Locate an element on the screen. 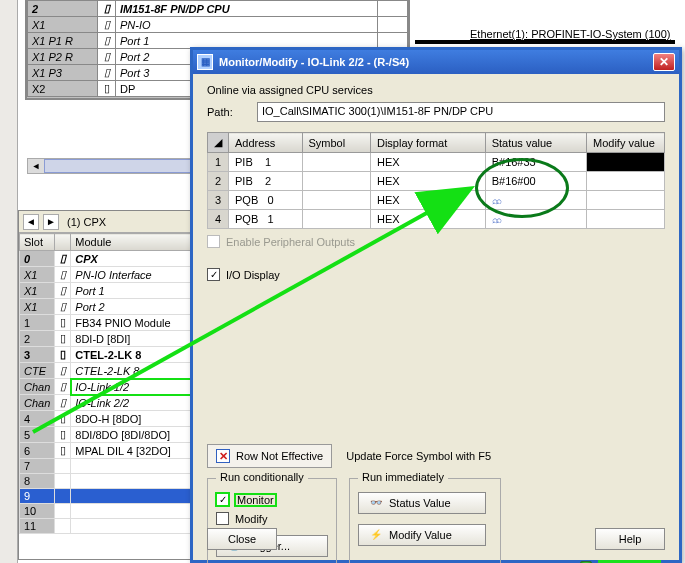 This screenshot has height=563, width=685. fwd-button: ► is located at coordinates (51, 222).